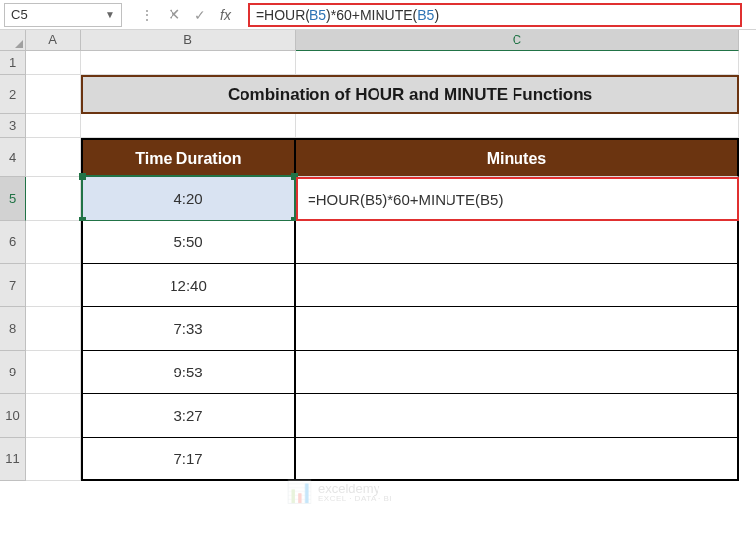 The image size is (756, 542). What do you see at coordinates (53, 329) in the screenshot?
I see `cell-a8` at bounding box center [53, 329].